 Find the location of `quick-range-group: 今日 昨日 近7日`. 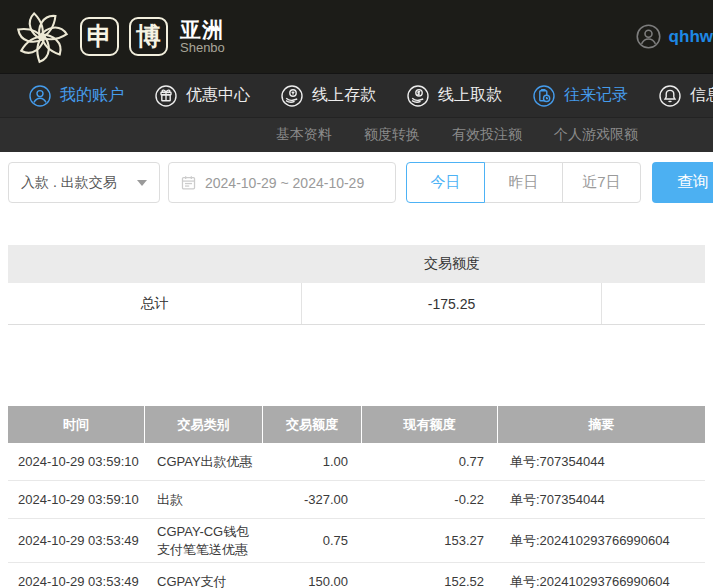

quick-range-group: 今日 昨日 近7日 is located at coordinates (524, 182).